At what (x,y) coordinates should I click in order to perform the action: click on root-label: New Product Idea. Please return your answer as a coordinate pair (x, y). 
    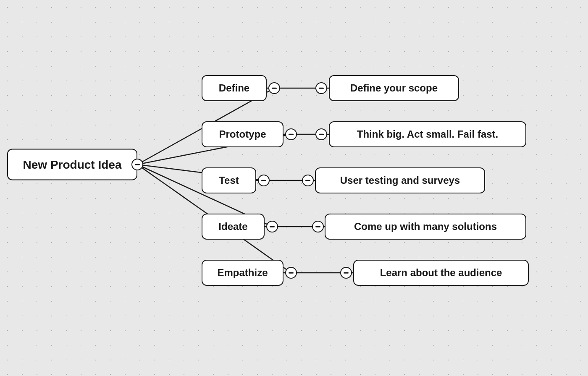
    Looking at the image, I should click on (72, 164).